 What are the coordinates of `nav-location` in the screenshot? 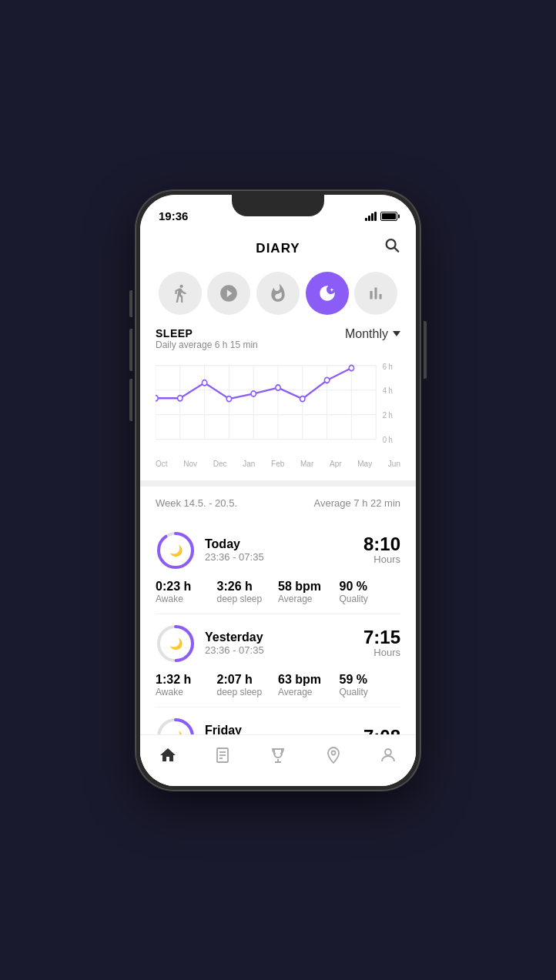 It's located at (333, 755).